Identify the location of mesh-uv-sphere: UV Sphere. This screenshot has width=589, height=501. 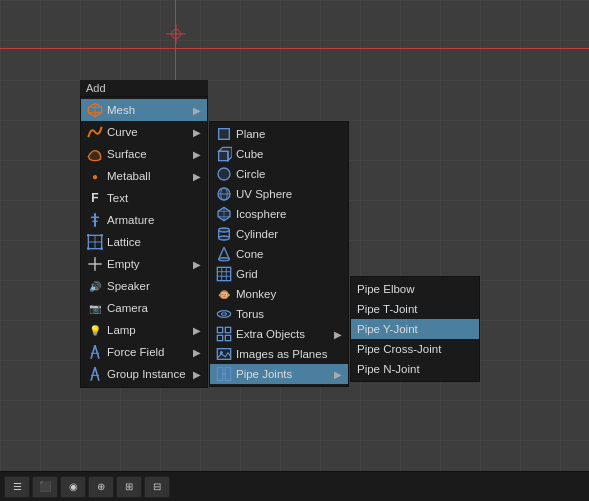
(279, 194).